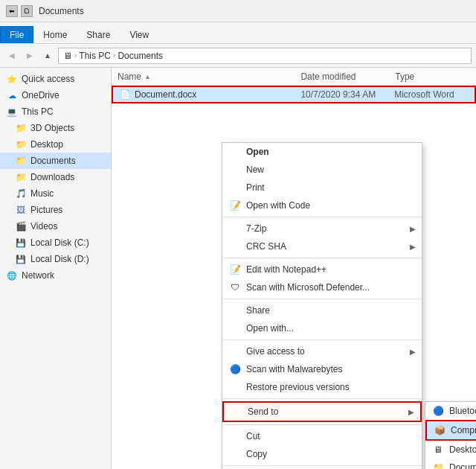 The width and height of the screenshot is (476, 469). What do you see at coordinates (322, 328) in the screenshot?
I see `ctx-open-with: Open with...` at bounding box center [322, 328].